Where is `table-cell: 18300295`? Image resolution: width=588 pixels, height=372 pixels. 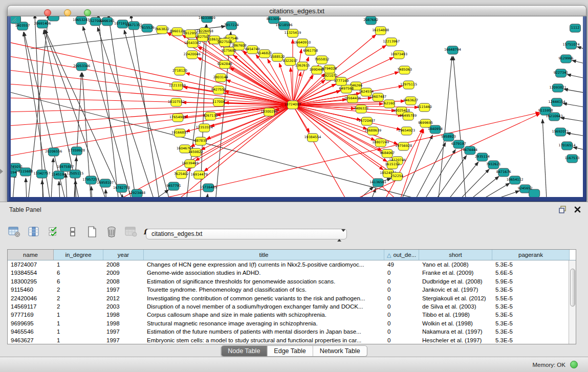
table-cell: 18300295 is located at coordinates (31, 281).